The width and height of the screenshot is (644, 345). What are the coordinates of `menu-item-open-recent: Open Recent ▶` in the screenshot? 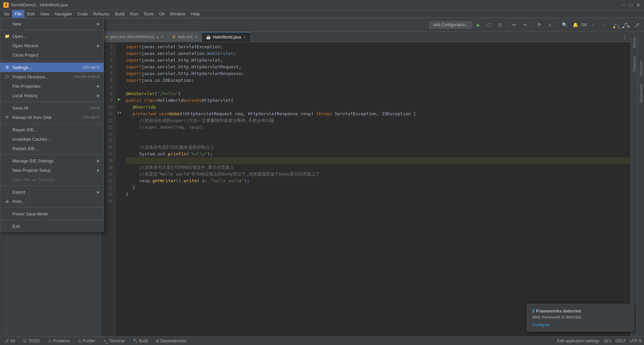 It's located at (52, 46).